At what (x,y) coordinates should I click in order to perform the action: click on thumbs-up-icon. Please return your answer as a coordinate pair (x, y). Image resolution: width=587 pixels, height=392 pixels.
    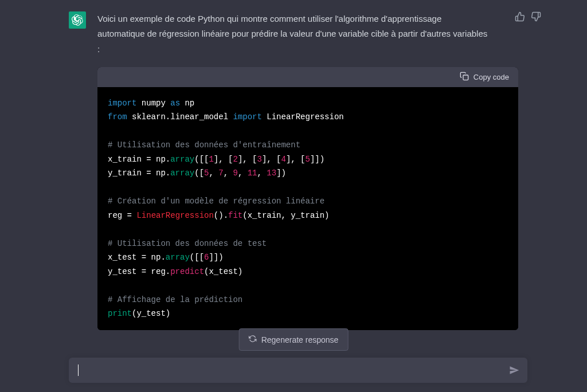
    Looking at the image, I should click on (520, 18).